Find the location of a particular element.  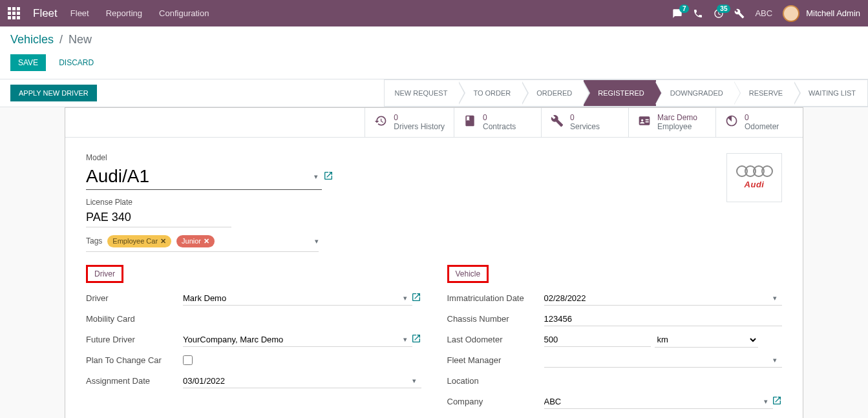

odometer-input is located at coordinates (597, 340).